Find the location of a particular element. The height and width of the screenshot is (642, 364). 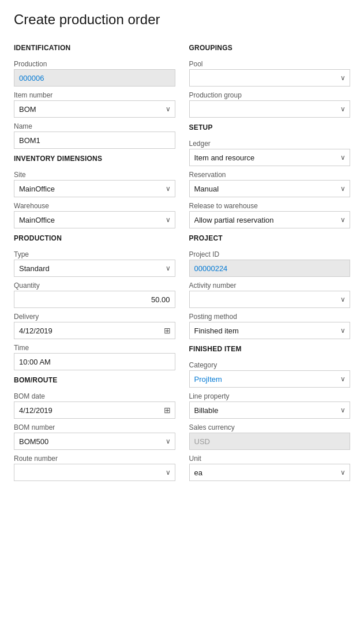

category-select-wrapper: ProjItem is located at coordinates (270, 379).